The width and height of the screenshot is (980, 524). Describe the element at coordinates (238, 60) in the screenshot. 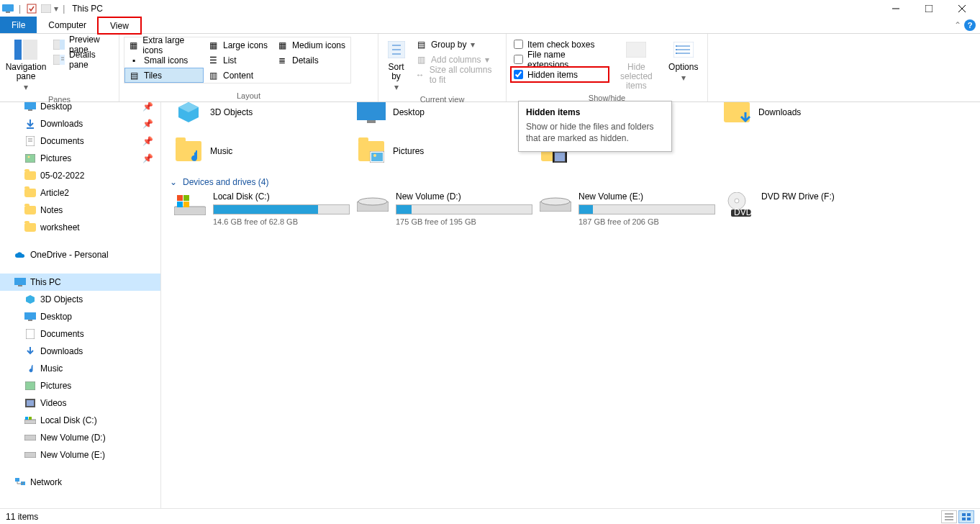

I see `layout-list: ☰List` at that location.